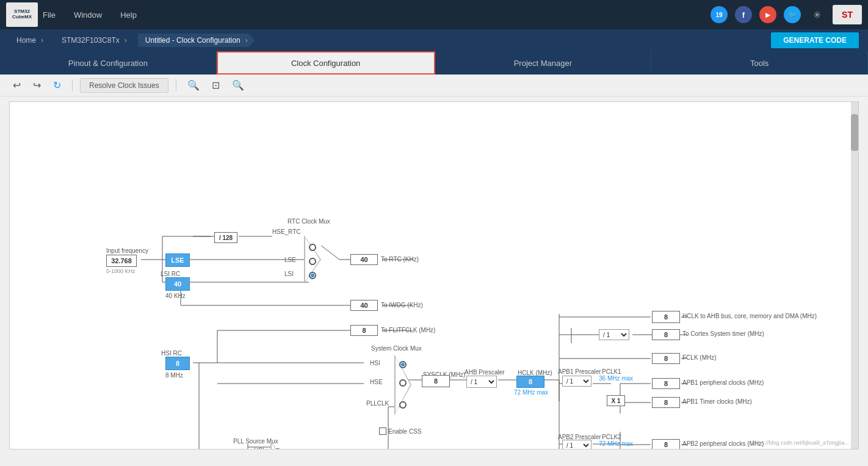 The height and width of the screenshot is (466, 868). I want to click on enable-css-label: Enable CSS, so click(405, 431).